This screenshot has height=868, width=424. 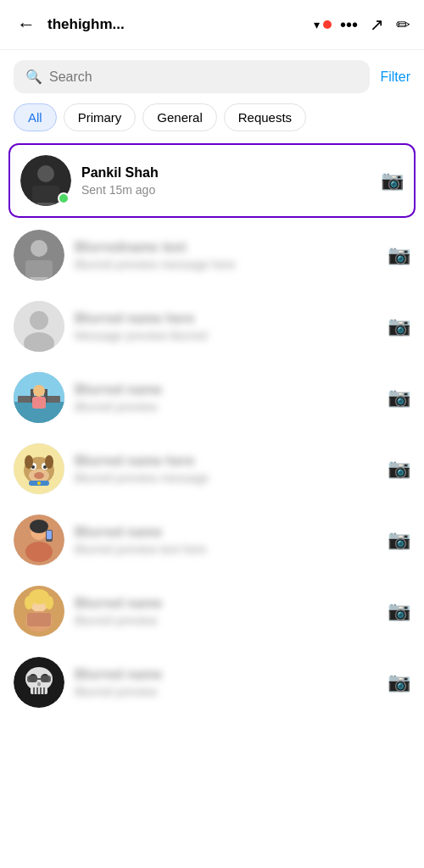 What do you see at coordinates (375, 25) in the screenshot?
I see `header-actions: ••• ↗ ✏` at bounding box center [375, 25].